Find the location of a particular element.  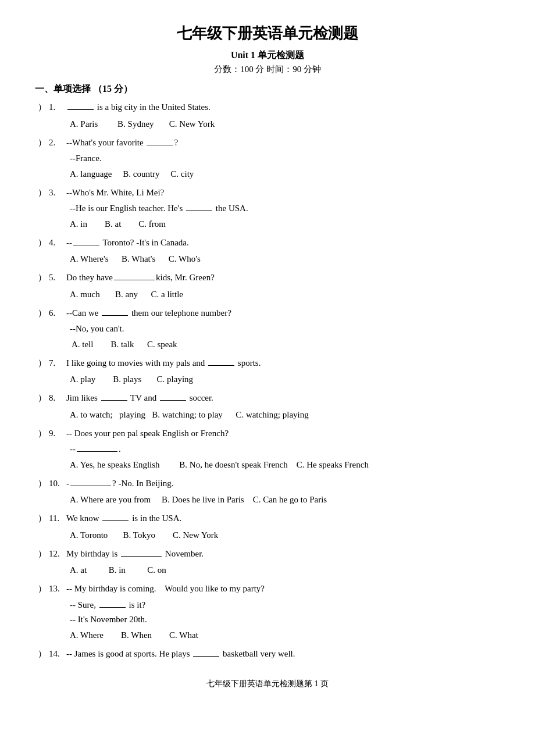

q6-paren: ） is located at coordinates (41, 313).